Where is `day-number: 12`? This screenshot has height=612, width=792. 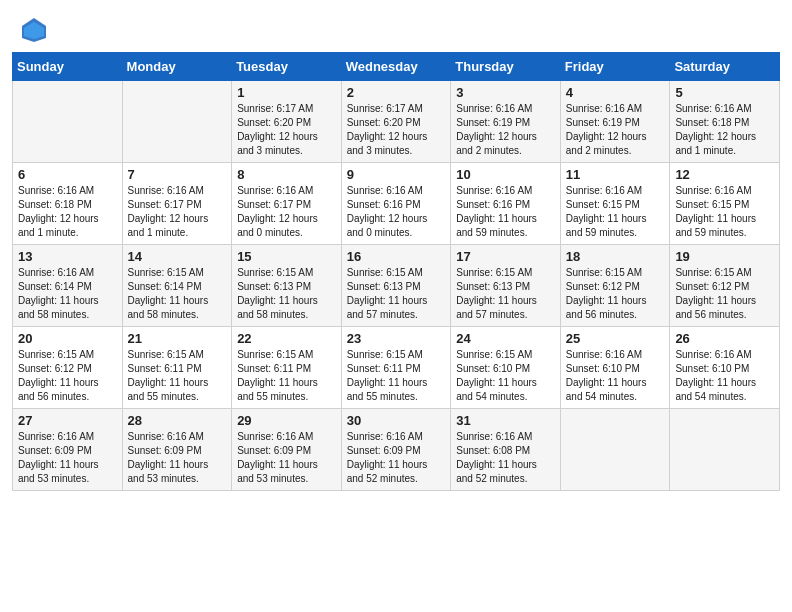 day-number: 12 is located at coordinates (724, 174).